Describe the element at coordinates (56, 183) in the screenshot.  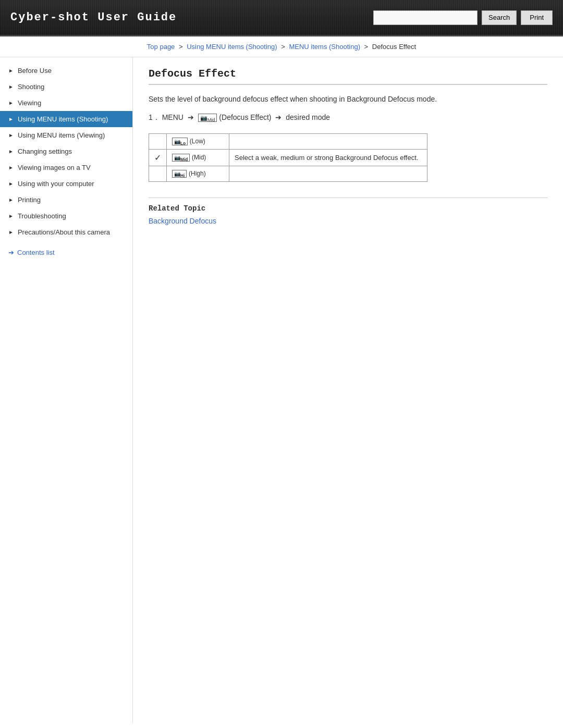
I see `sidebar-label-using-computer: Using with your computer` at that location.